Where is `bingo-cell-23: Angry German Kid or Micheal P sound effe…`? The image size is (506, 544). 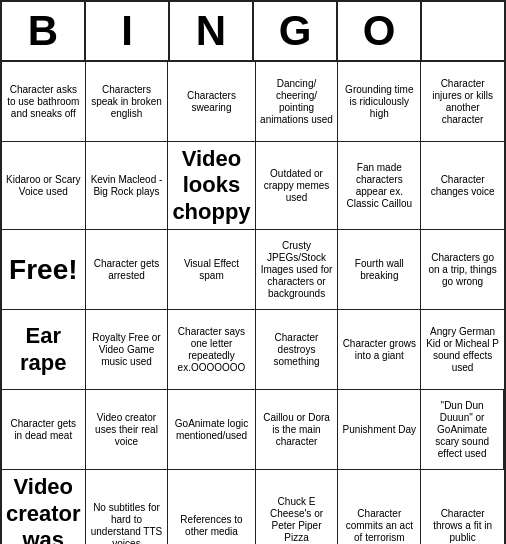
bingo-cell-23: Angry German Kid or Micheal P sound effe… is located at coordinates (462, 350).